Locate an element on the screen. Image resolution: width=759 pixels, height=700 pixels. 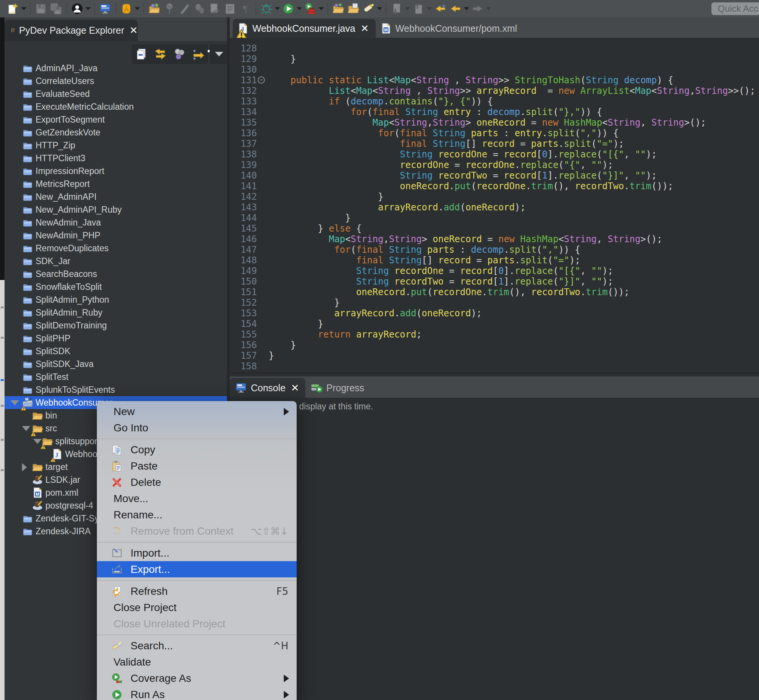
menu-item-export-: Export... is located at coordinates (197, 569).